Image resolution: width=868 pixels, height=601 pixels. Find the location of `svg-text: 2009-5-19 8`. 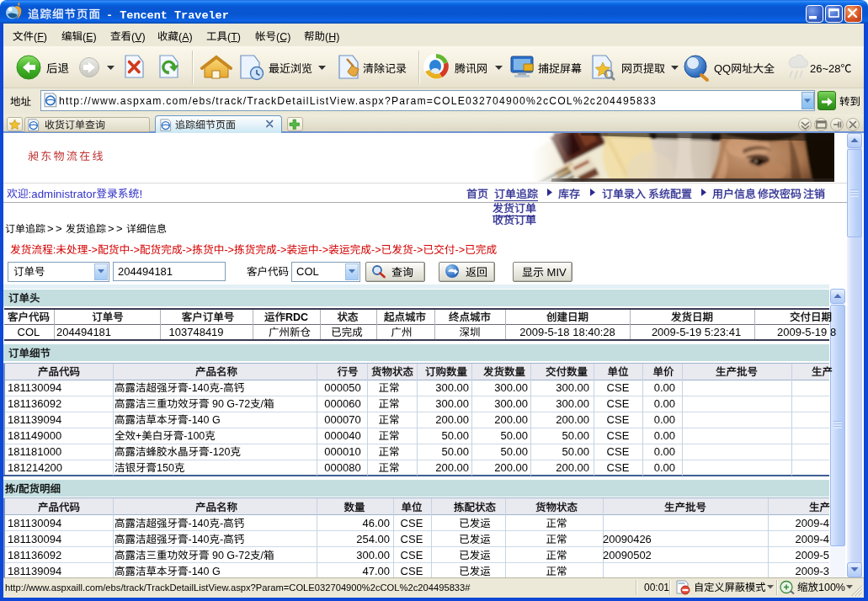

svg-text: 2009-5-19 8 is located at coordinates (807, 332).